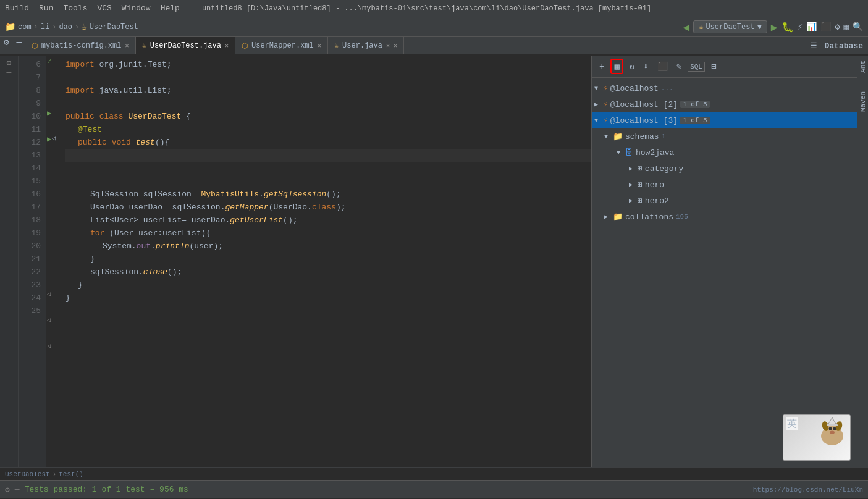  What do you see at coordinates (825, 27) in the screenshot?
I see `stop-button: ⬛` at bounding box center [825, 27].